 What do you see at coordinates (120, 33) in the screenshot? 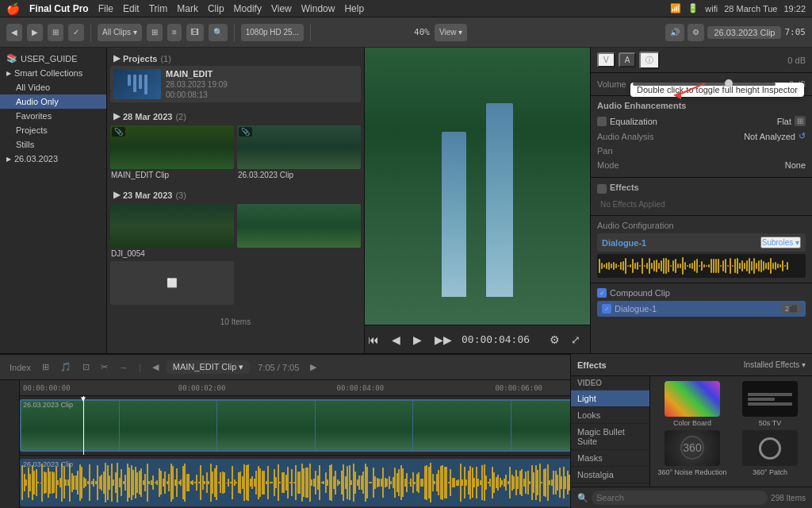
I see `allclips-button: All Clips ▾` at bounding box center [120, 33].